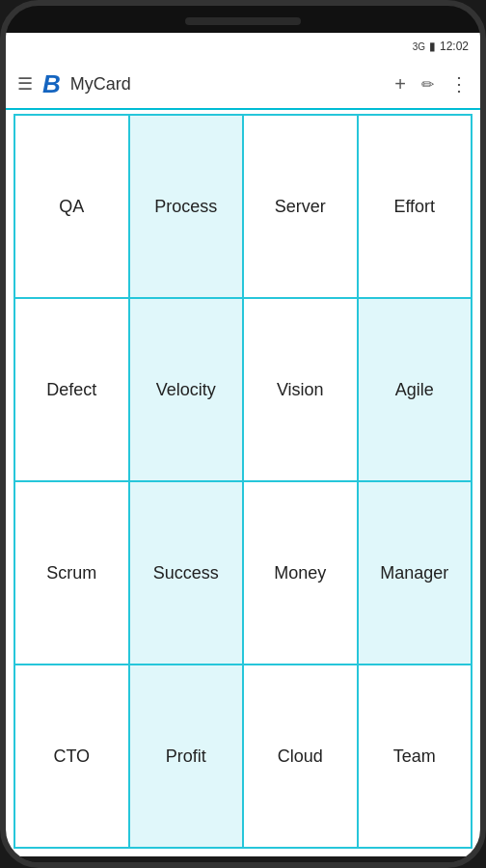 Image resolution: width=486 pixels, height=868 pixels. What do you see at coordinates (415, 390) in the screenshot?
I see `grid-cell-agile: Agile` at bounding box center [415, 390].